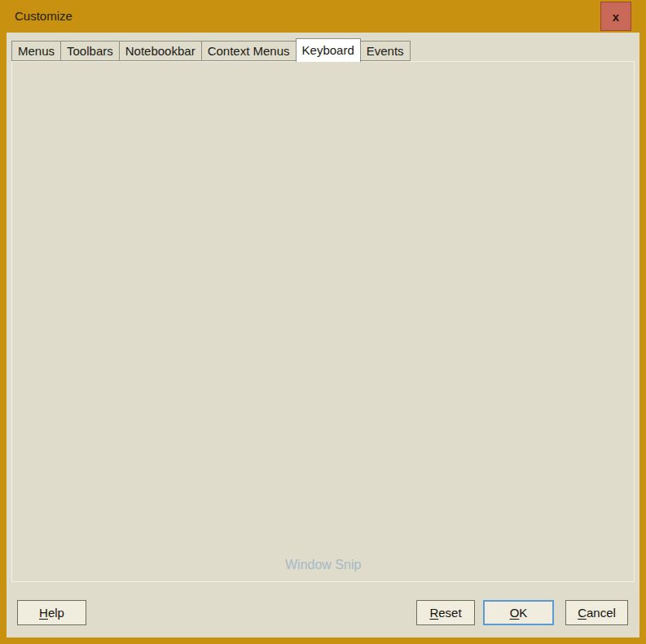 This screenshot has width=646, height=644. What do you see at coordinates (328, 50) in the screenshot?
I see `tab-keyboard: Keyboard` at bounding box center [328, 50].